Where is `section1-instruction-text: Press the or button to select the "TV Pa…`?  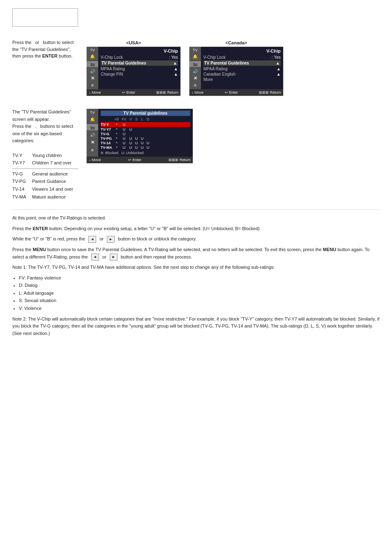 section1-instruction-text: Press the or button to select the "TV Pa… is located at coordinates (45, 49).